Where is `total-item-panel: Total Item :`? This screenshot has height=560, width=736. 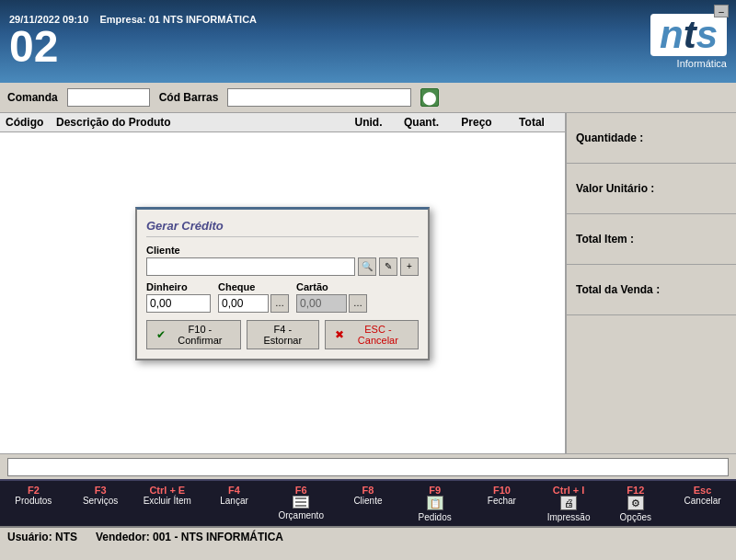 total-item-panel: Total Item : is located at coordinates (651, 239).